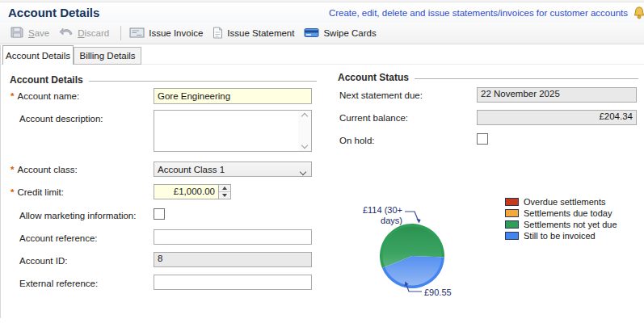 This screenshot has width=644, height=323. I want to click on account-id-label: Account ID:, so click(44, 261).